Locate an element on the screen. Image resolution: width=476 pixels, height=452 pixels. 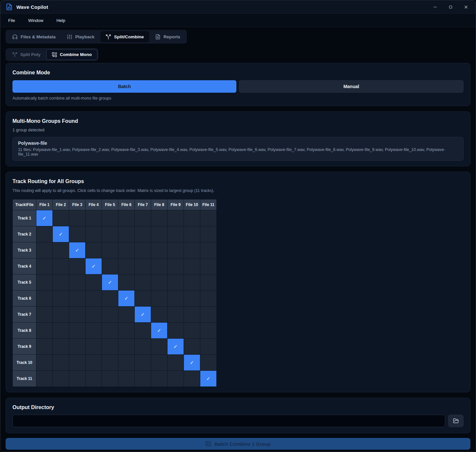
matrix-cell-track9-file1 is located at coordinates (45, 347).